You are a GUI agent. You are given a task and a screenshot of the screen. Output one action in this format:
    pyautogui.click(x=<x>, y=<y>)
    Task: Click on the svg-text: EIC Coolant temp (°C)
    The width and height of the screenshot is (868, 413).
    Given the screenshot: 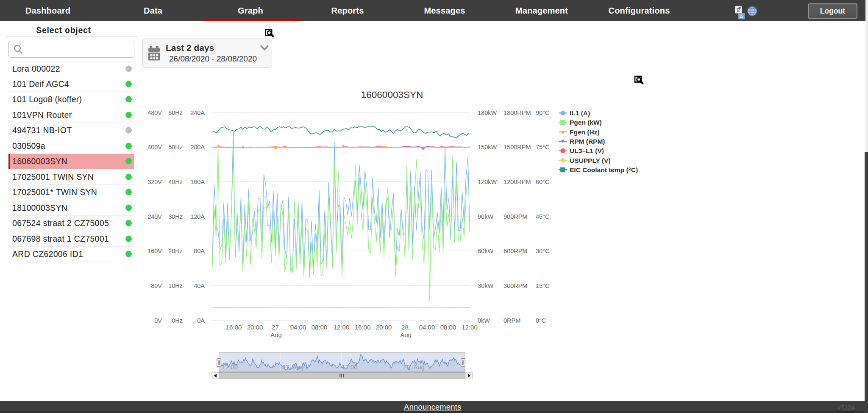 What is the action you would take?
    pyautogui.click(x=604, y=170)
    